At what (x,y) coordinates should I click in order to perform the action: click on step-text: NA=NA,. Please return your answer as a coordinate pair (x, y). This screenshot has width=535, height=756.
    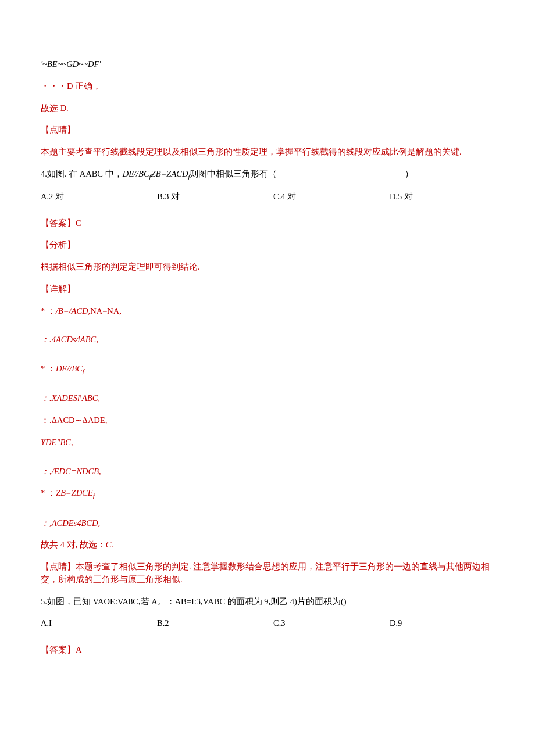
    Looking at the image, I should click on (106, 311).